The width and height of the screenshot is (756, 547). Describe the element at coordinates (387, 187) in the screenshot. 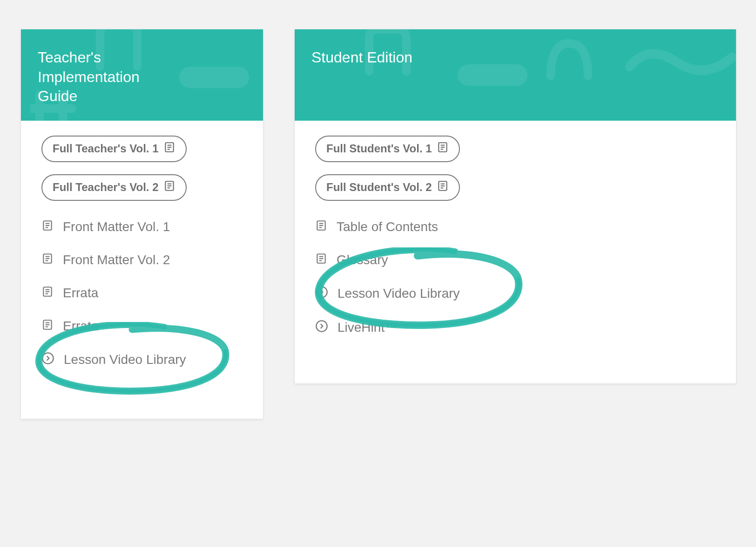

I see `full-student-vol2-button: Full Student's Vol. 2` at that location.